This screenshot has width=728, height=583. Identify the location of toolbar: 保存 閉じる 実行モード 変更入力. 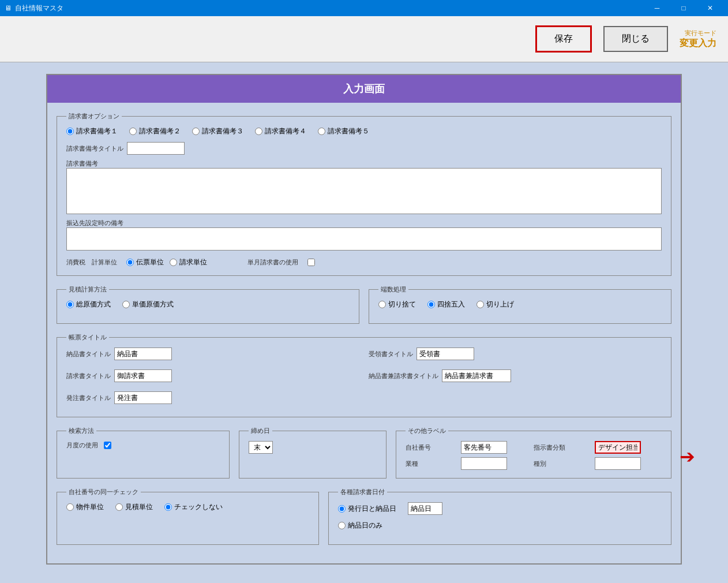
(364, 39).